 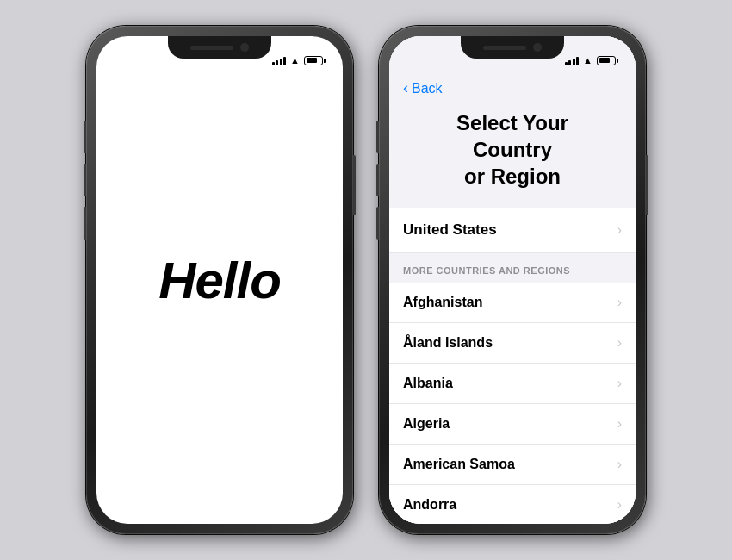 I want to click on section-separator: MORE COUNTRIES AND REGIONS, so click(x=512, y=268).